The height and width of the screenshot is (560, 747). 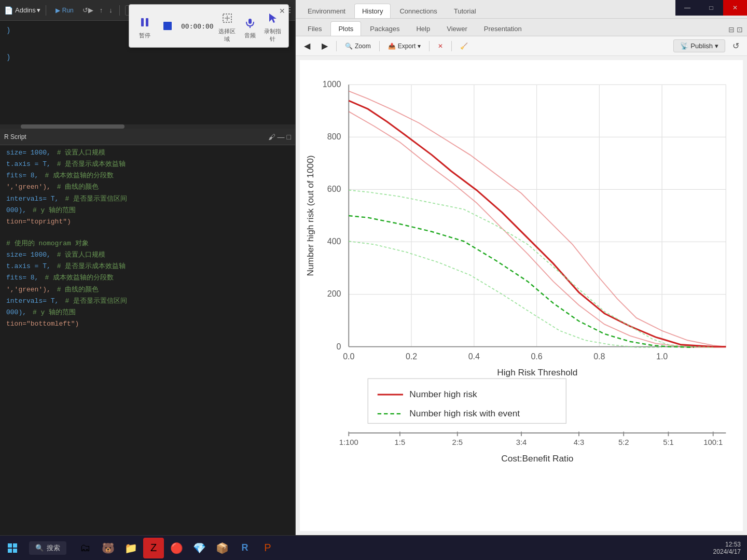 What do you see at coordinates (245, 548) in the screenshot?
I see `r-icon: R` at bounding box center [245, 548].